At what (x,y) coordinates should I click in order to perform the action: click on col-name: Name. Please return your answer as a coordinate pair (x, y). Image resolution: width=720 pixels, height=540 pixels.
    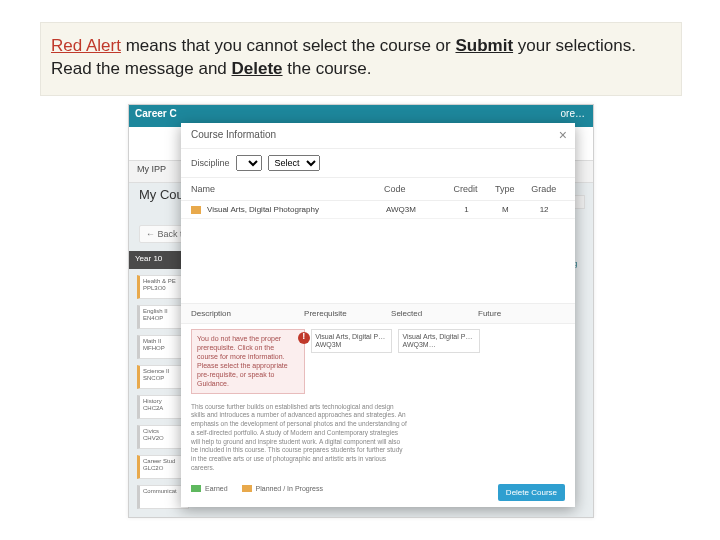
    Looking at the image, I should click on (288, 189).